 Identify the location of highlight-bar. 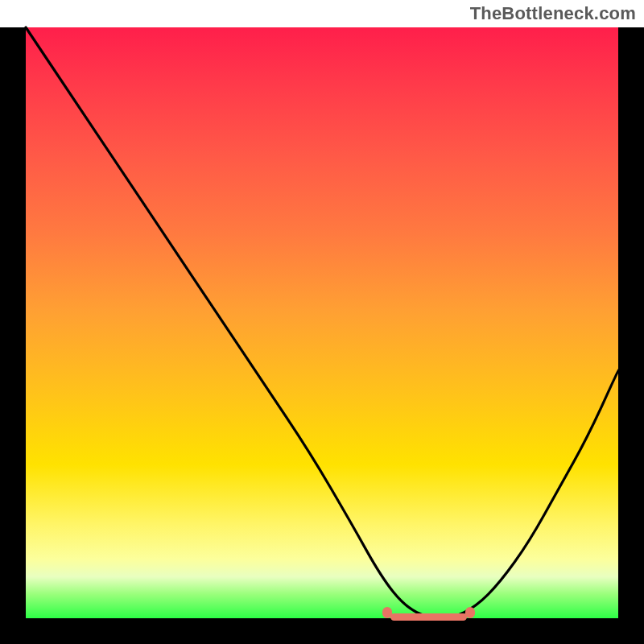
(428, 617).